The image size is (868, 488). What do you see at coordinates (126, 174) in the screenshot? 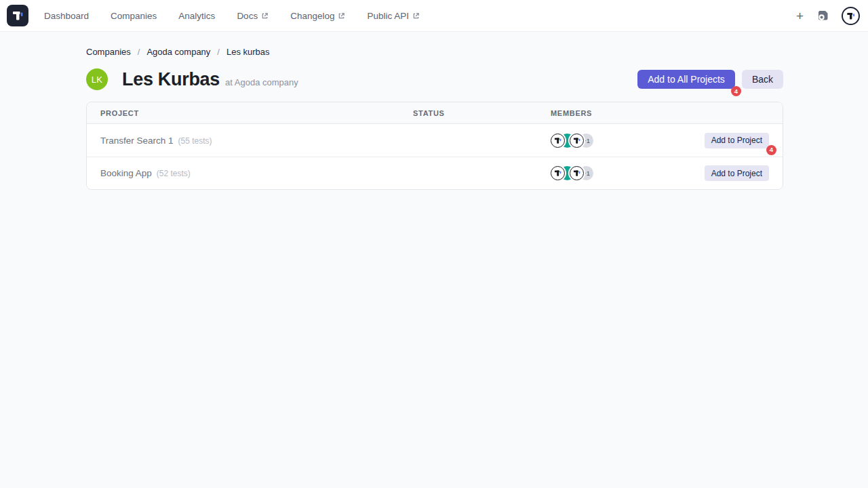
I see `project-name-link: Booking App` at bounding box center [126, 174].